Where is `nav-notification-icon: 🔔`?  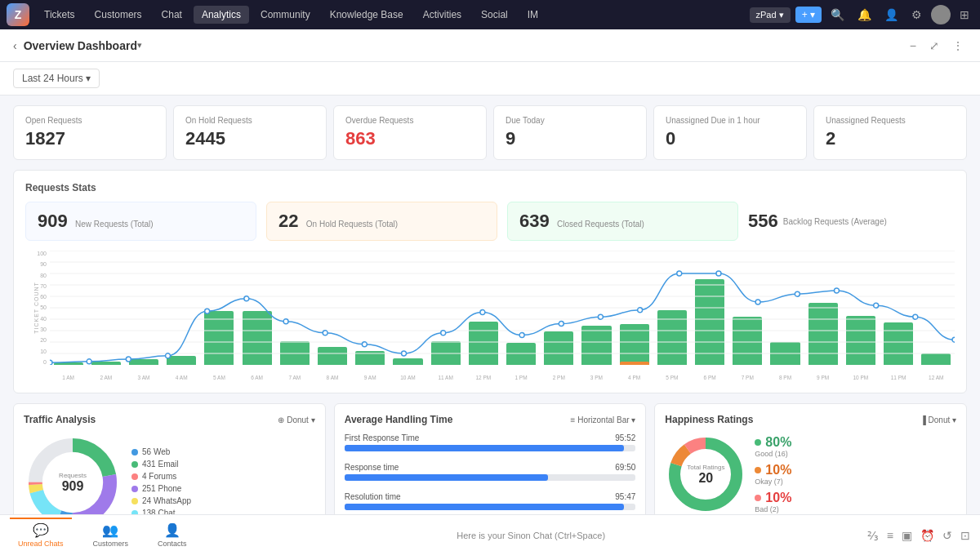
nav-notification-icon: 🔔 is located at coordinates (864, 15).